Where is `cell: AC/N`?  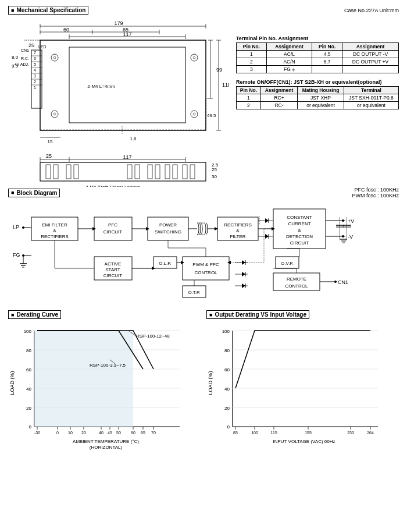
cell: AC/N is located at coordinates (289, 62).